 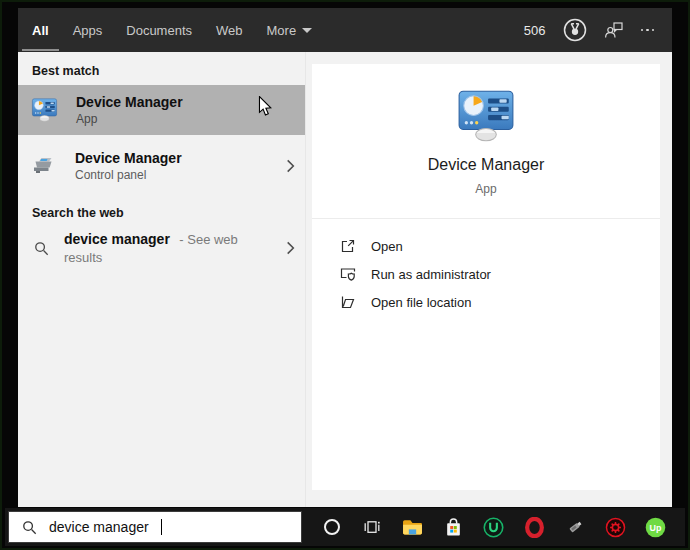 What do you see at coordinates (486, 268) in the screenshot?
I see `preview-actions: Open Run as administrator` at bounding box center [486, 268].